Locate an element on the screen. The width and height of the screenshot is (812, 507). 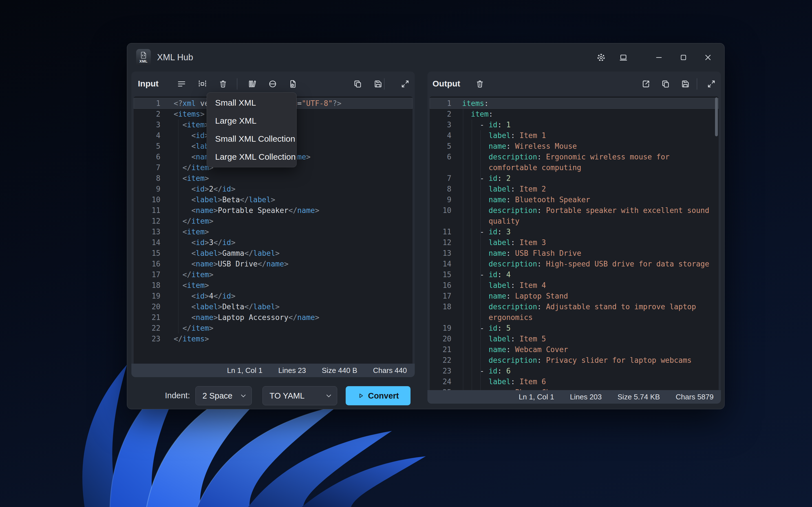
code-line: 16 label: Item 4 is located at coordinates (574, 285).